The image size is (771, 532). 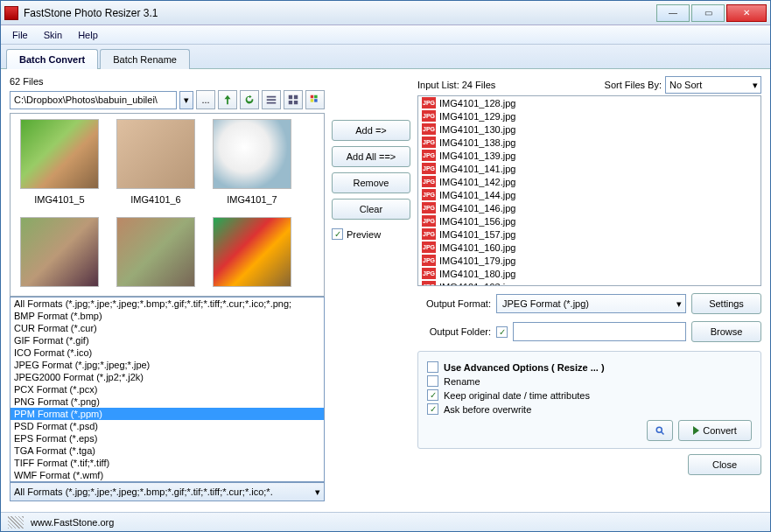 What do you see at coordinates (478, 208) in the screenshot?
I see `file-name: IMG4101_146.jpg` at bounding box center [478, 208].